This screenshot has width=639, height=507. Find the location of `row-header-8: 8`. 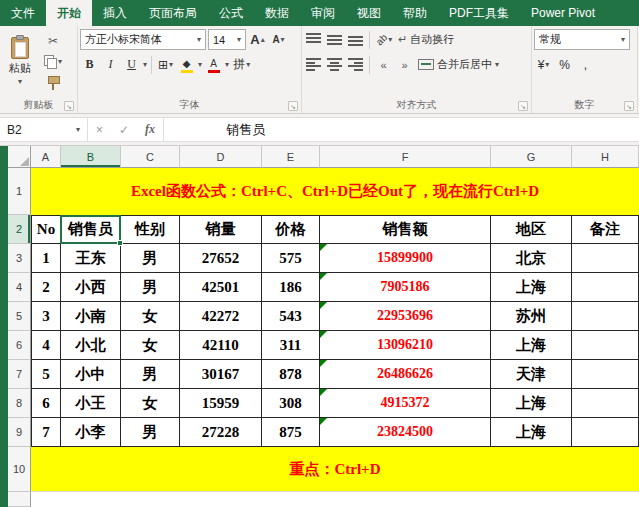

row-header-8: 8 is located at coordinates (20, 404).